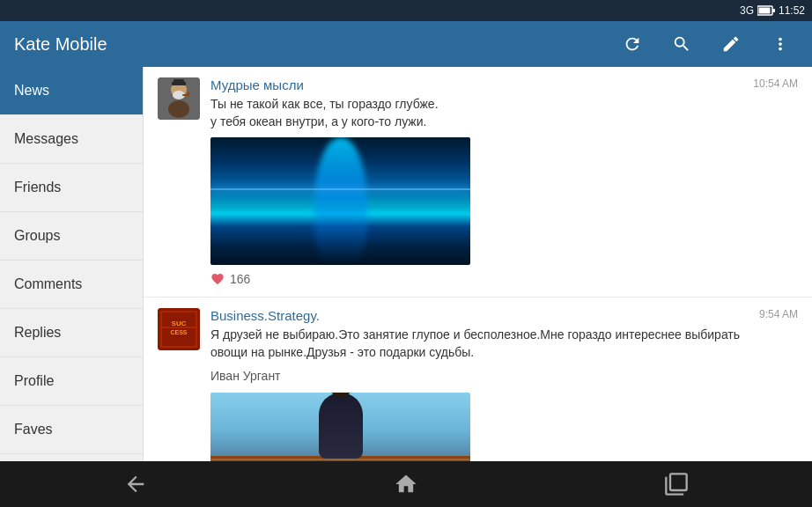 This screenshot has height=507, width=812. Describe the element at coordinates (780, 44) in the screenshot. I see `more-menu-button` at that location.